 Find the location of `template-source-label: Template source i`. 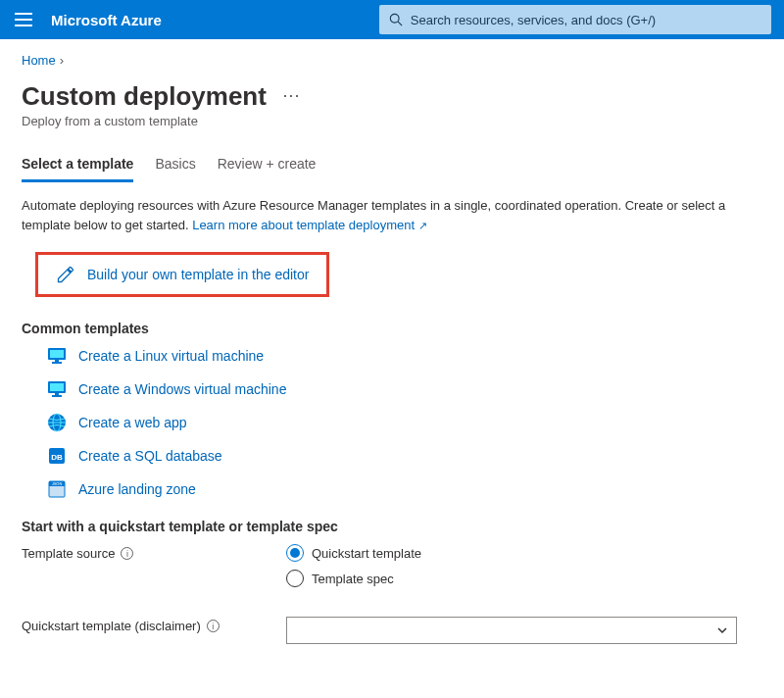

template-source-label: Template source i is located at coordinates (154, 553).